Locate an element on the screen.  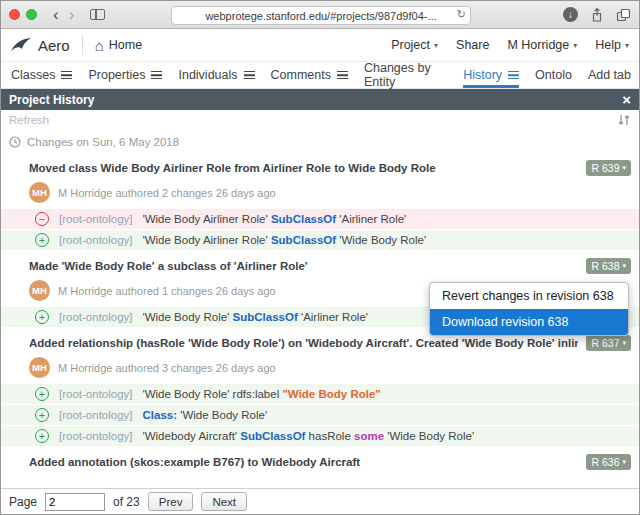
menu-share: Share is located at coordinates (472, 45).